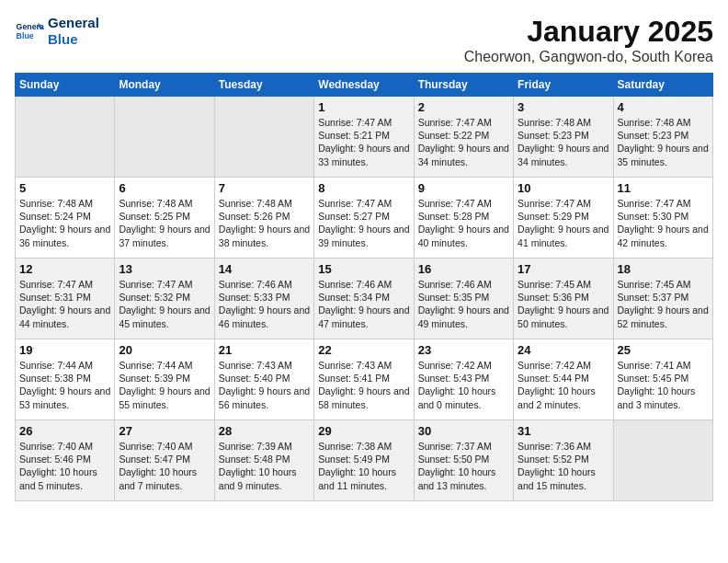  Describe the element at coordinates (463, 299) in the screenshot. I see `calendar-cell: 16Sunrise: 7:46 AM Sunset: 5:35 PM Dayli…` at that location.